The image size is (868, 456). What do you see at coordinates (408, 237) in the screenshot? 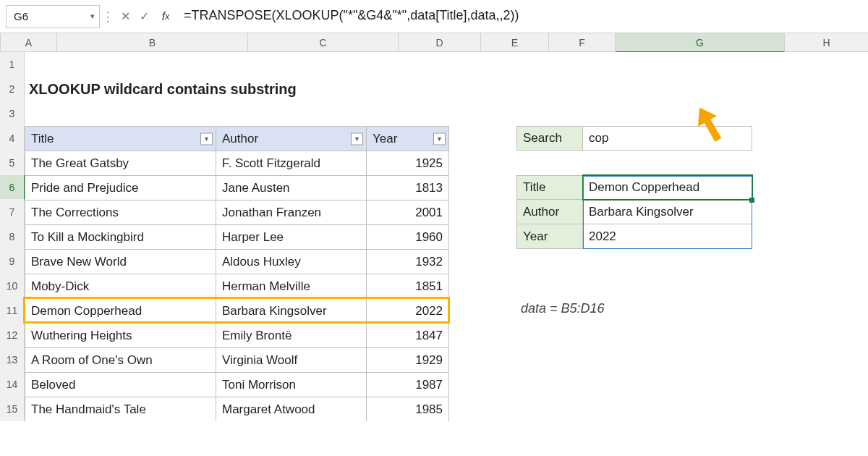
I see `cell-year: 1960` at bounding box center [408, 237].